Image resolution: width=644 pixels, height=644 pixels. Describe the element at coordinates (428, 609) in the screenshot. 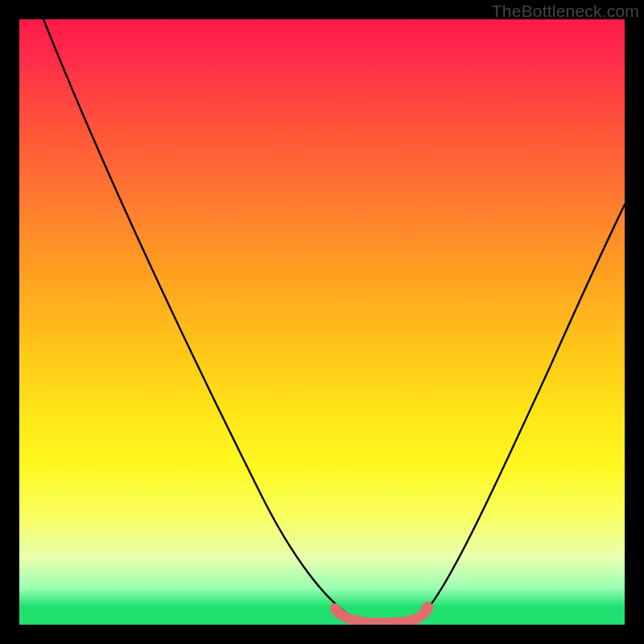

I see `marker-dot` at that location.